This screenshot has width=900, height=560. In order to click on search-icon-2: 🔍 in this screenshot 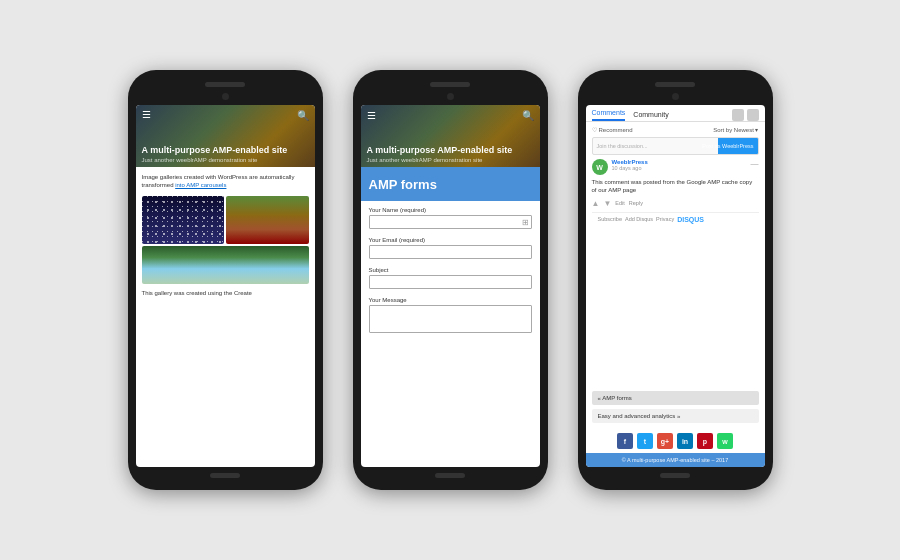, I will do `click(528, 116)`.